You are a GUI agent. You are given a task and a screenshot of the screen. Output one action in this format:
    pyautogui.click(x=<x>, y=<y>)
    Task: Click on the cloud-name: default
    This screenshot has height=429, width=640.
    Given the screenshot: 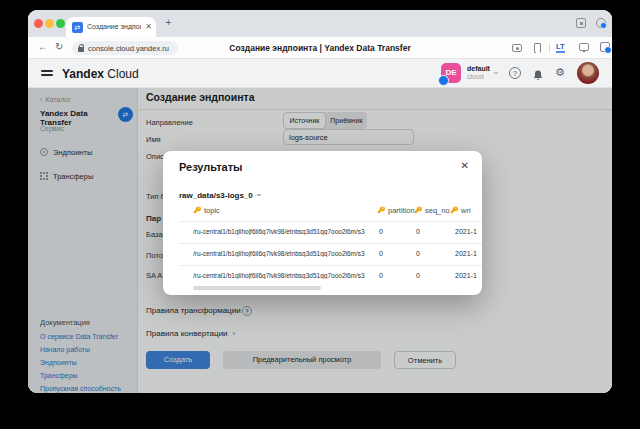 What is the action you would take?
    pyautogui.click(x=478, y=69)
    